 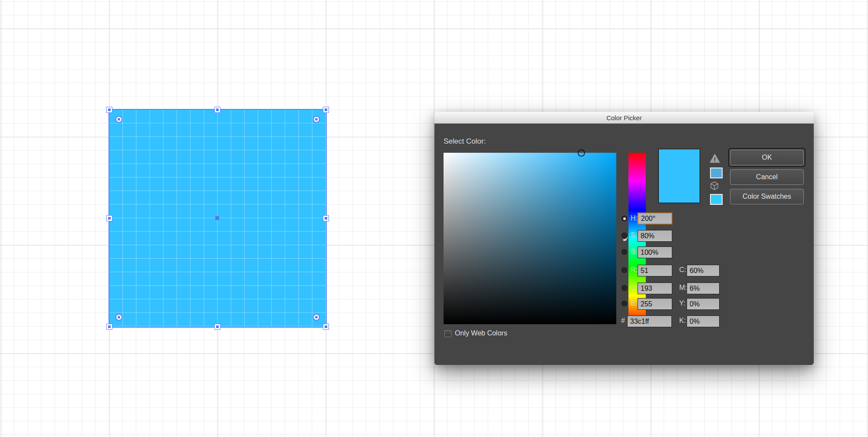 I want to click on web-safe-swatch, so click(x=716, y=200).